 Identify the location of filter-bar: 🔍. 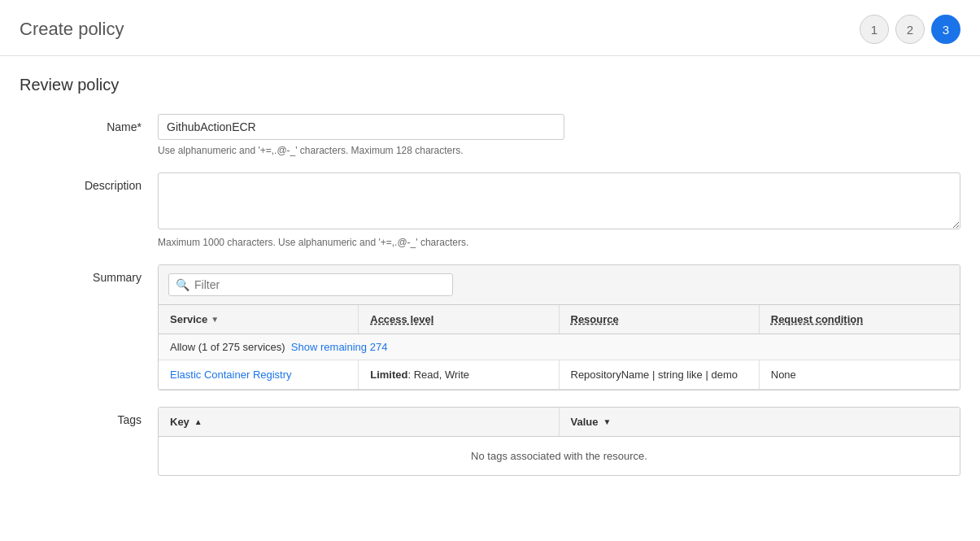
(560, 285).